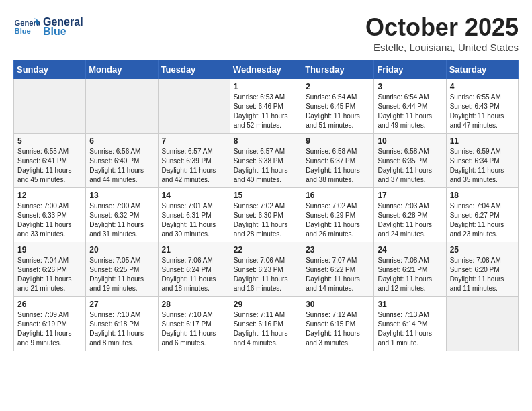 The image size is (532, 411). I want to click on calendar-week-2: 5Sunrise: 6:55 AM Sunset: 6:41 PM Daylig…, so click(266, 161).